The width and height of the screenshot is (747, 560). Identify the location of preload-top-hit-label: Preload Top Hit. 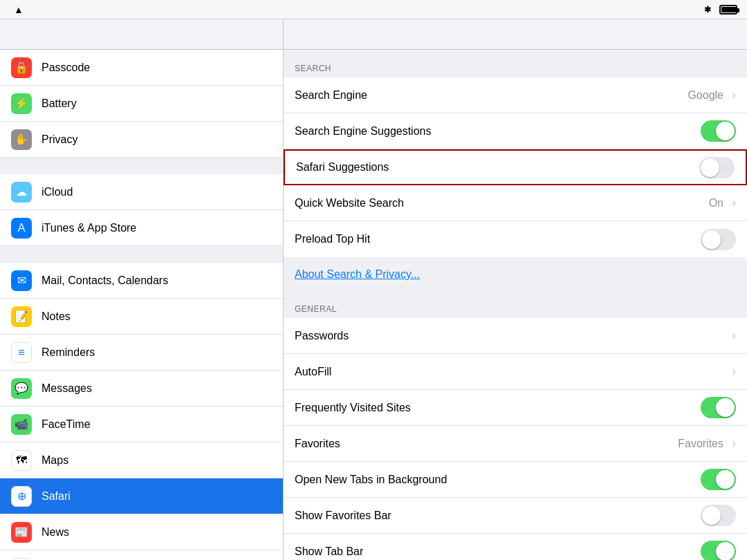
(495, 239).